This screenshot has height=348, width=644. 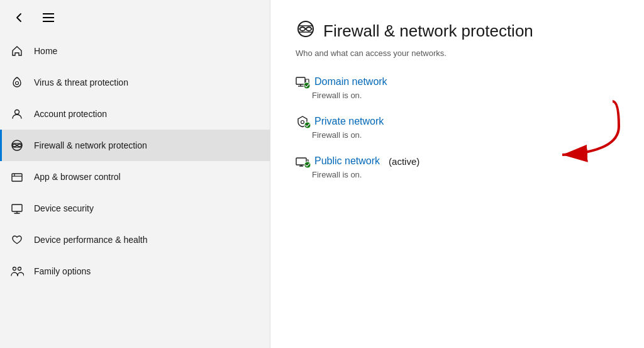 What do you see at coordinates (457, 88) in the screenshot?
I see `domain-network-section: Domain network Firewall is on.` at bounding box center [457, 88].